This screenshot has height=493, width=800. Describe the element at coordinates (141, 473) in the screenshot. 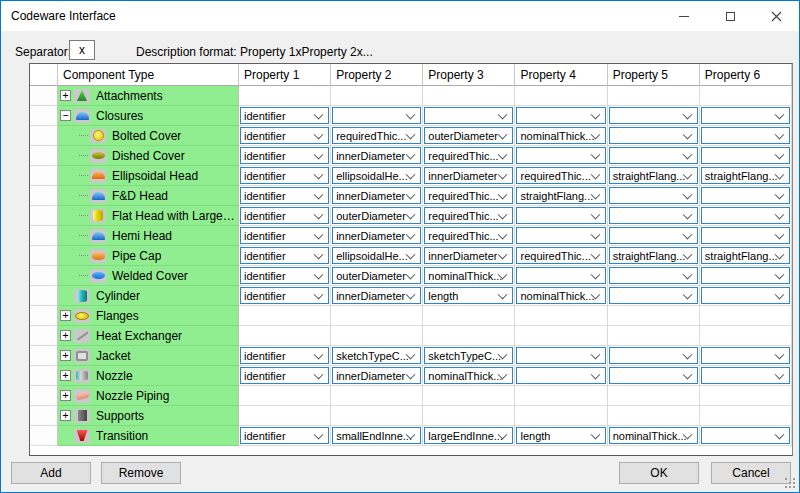

I see `remove-button: Remove` at that location.